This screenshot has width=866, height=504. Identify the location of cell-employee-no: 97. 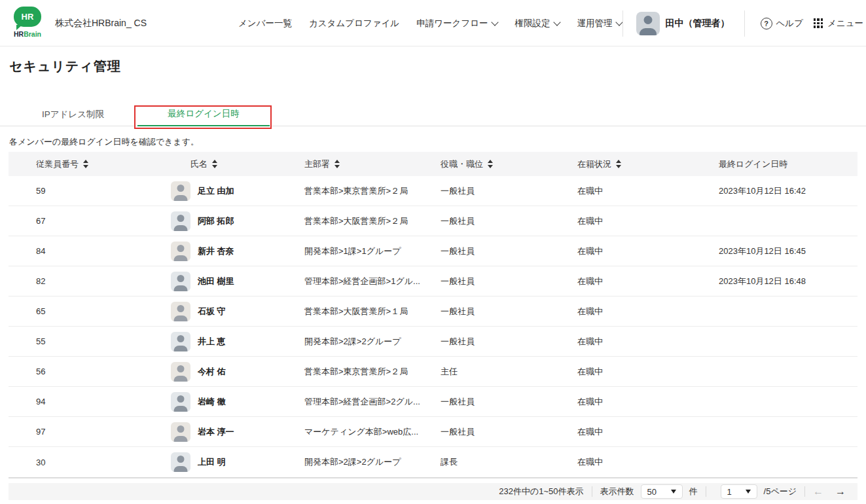
(90, 432).